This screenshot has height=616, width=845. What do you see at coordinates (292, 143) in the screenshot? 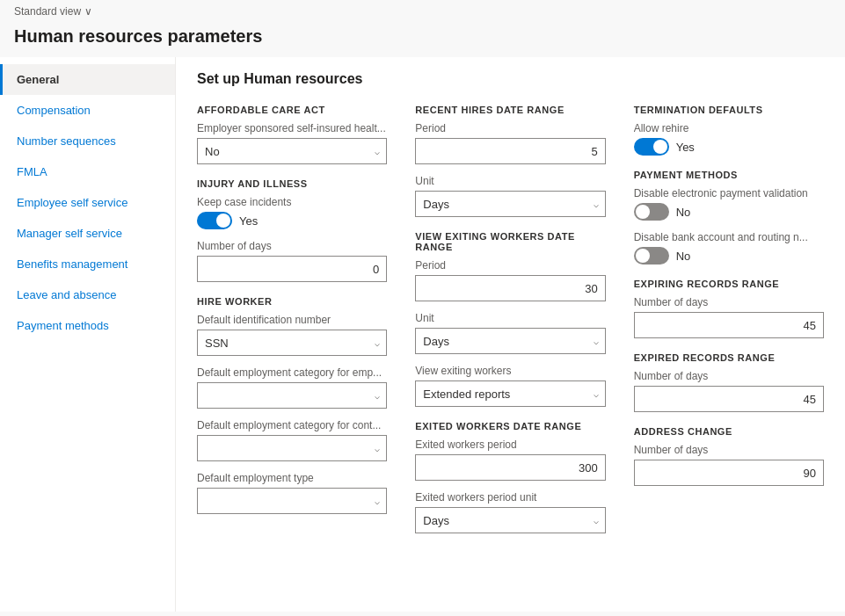
I see `aca-field-row: Employer sponsored self-insured healt...…` at bounding box center [292, 143].